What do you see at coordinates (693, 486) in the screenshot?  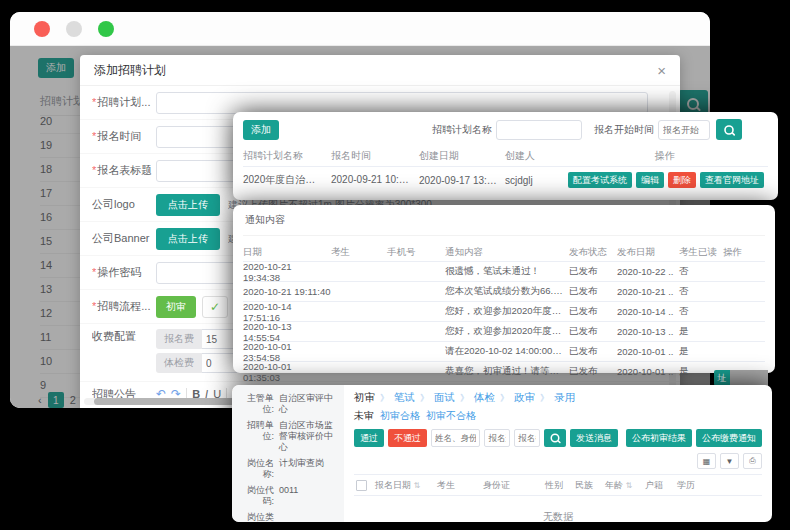 I see `column-header: 学历` at bounding box center [693, 486].